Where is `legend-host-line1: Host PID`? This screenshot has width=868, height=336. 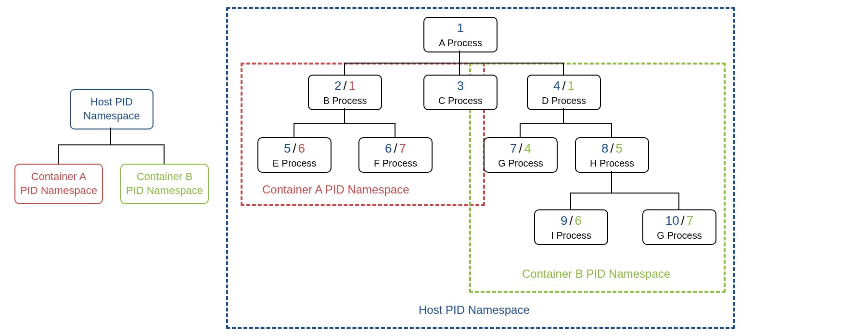 legend-host-line1: Host PID is located at coordinates (112, 102).